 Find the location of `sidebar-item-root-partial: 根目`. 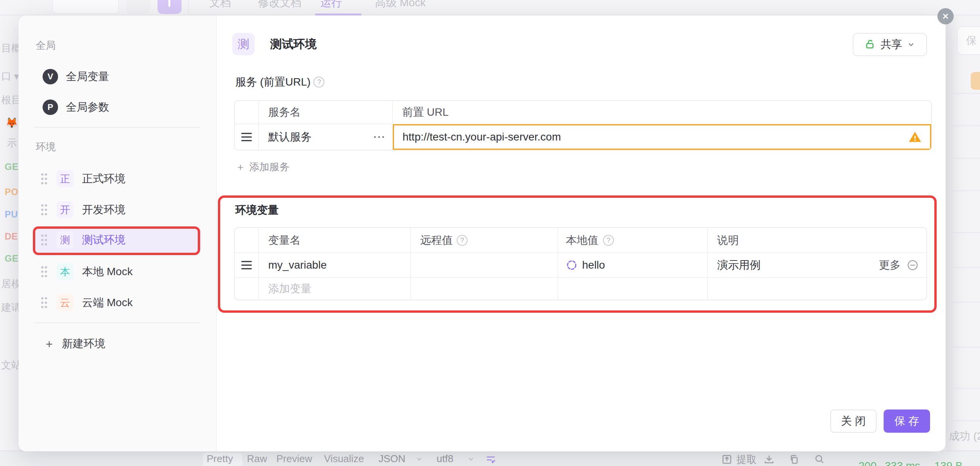

sidebar-item-root-partial: 根目 is located at coordinates (10, 100).